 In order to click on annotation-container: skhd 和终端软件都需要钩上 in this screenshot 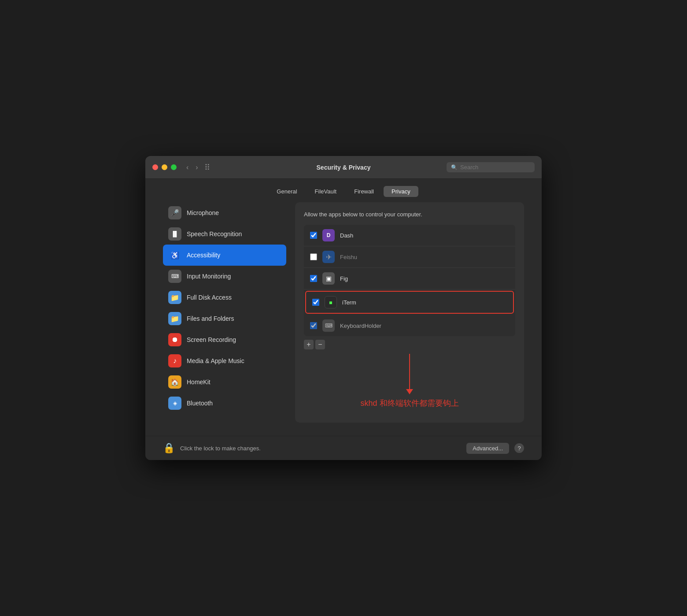, I will do `click(410, 381)`.